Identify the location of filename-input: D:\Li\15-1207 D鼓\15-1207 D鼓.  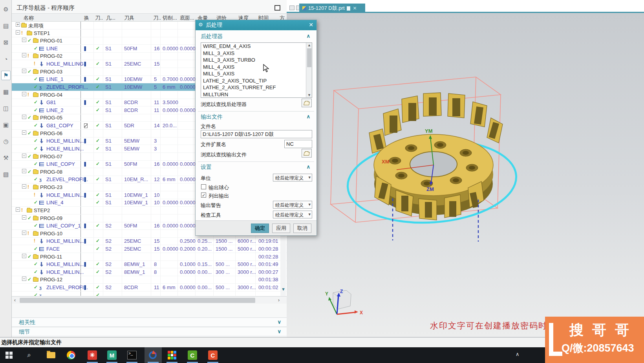
(256, 134).